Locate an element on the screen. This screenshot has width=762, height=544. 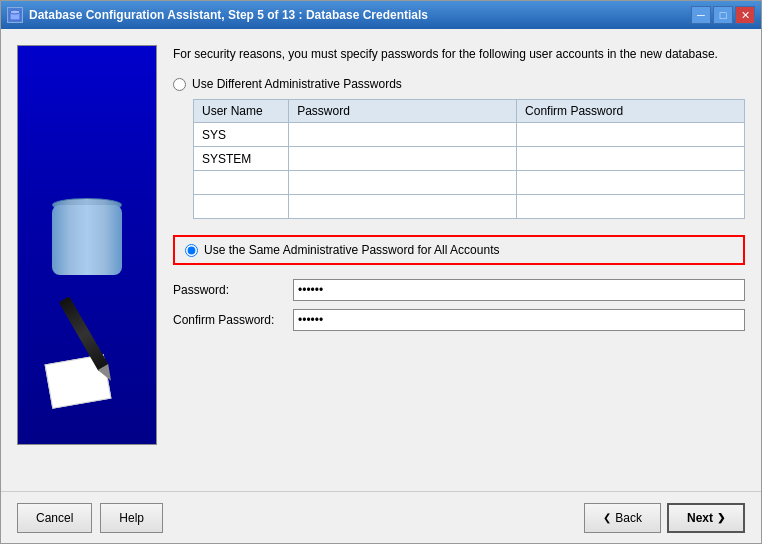
help-button: Help is located at coordinates (132, 518).